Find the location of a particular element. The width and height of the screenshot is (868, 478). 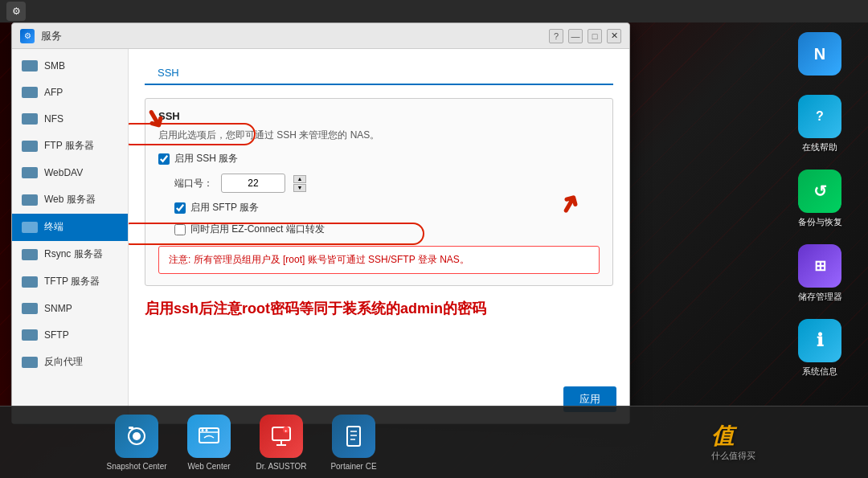

sidebar-item-reverse: 反向代理 is located at coordinates (70, 362).